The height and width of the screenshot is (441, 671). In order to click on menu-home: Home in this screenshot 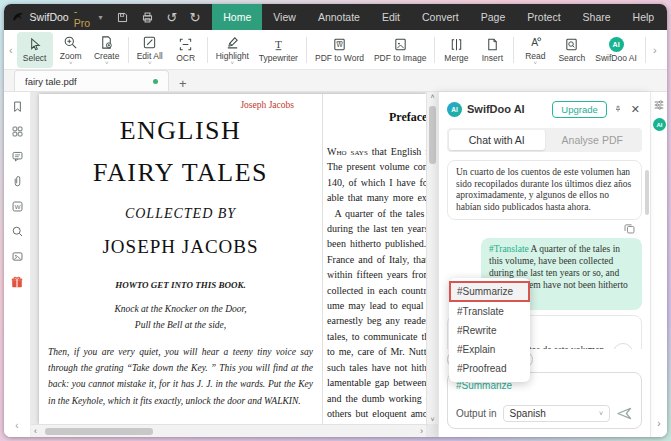, I will do `click(237, 17)`.